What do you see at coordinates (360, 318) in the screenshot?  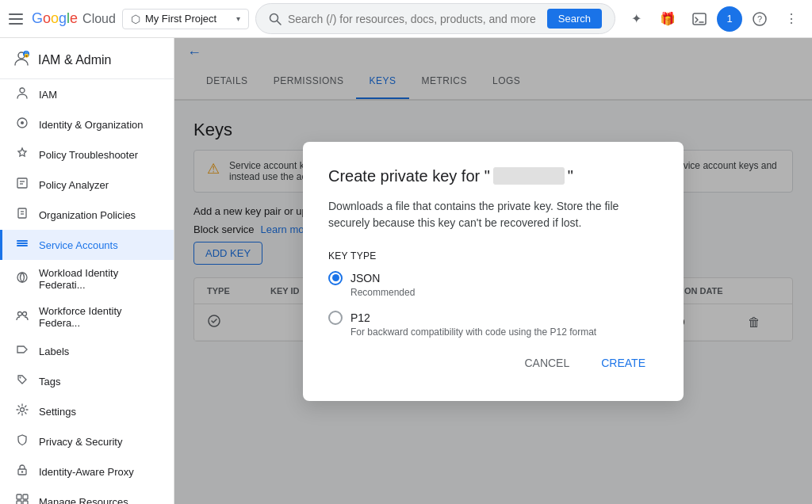 I see `p12-label: P12` at bounding box center [360, 318].